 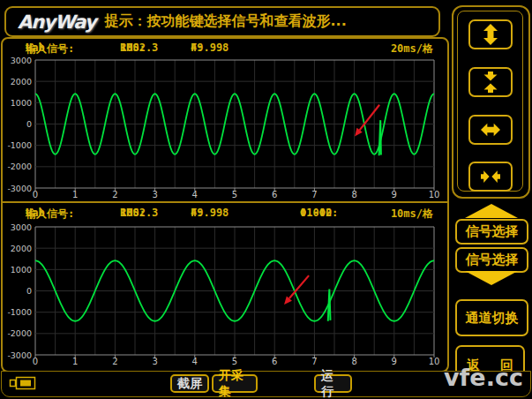 What do you see at coordinates (333, 383) in the screenshot?
I see `run-button: 运行` at bounding box center [333, 383].